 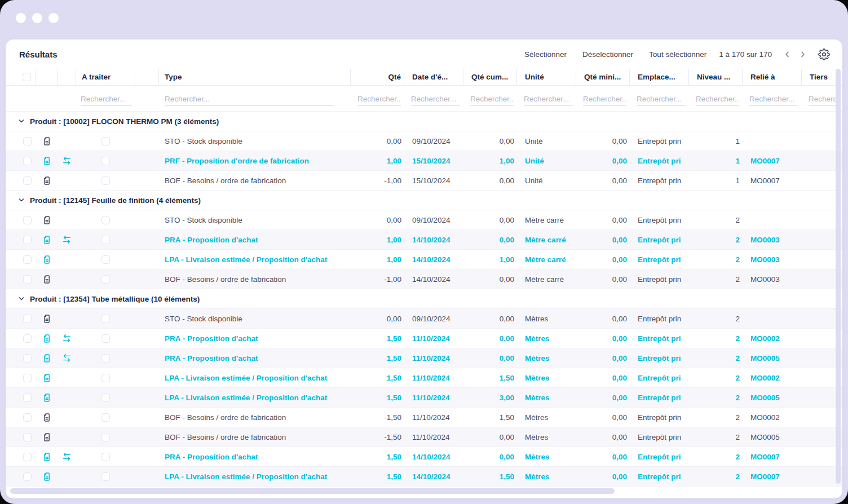 What do you see at coordinates (824, 54) in the screenshot?
I see `settings-button` at bounding box center [824, 54].